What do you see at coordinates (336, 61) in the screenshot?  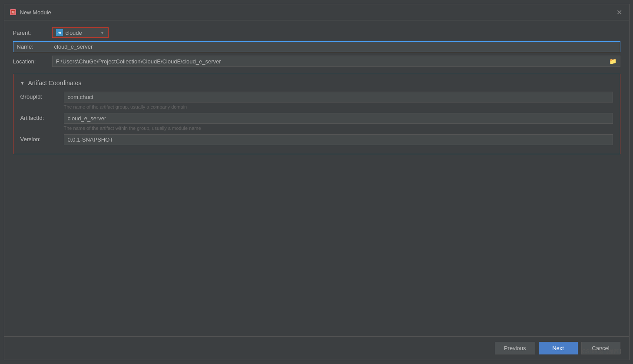 I see `location-field: F:\Users\ChuGe\ProjectCollection\CloudE\…` at bounding box center [336, 61].